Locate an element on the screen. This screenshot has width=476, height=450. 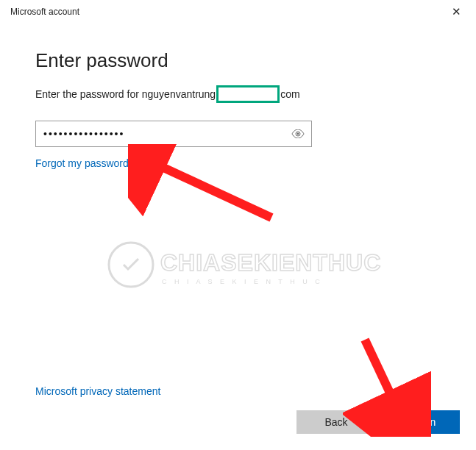
watermark-subtext: C H I A S E K I E N T H U C is located at coordinates (243, 282).